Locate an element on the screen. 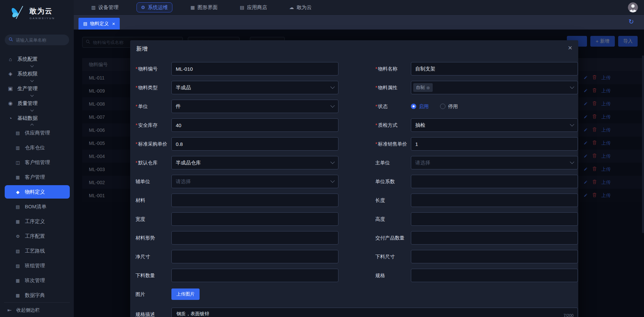 This screenshot has height=317, width=644. sidebar-group-basic-data: ◔基础数据 is located at coordinates (37, 118).